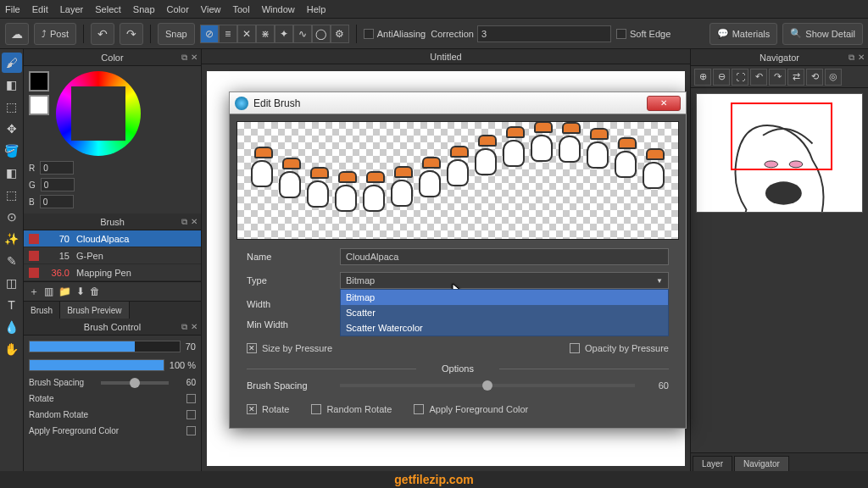 The image size is (868, 488). What do you see at coordinates (192, 430) in the screenshot?
I see `apply-fg-checkbox` at bounding box center [192, 430].